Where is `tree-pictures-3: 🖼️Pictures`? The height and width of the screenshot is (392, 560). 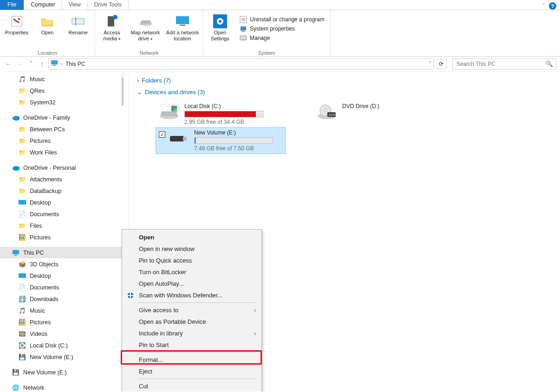
tree-pictures-3: 🖼️Pictures is located at coordinates (64, 322).